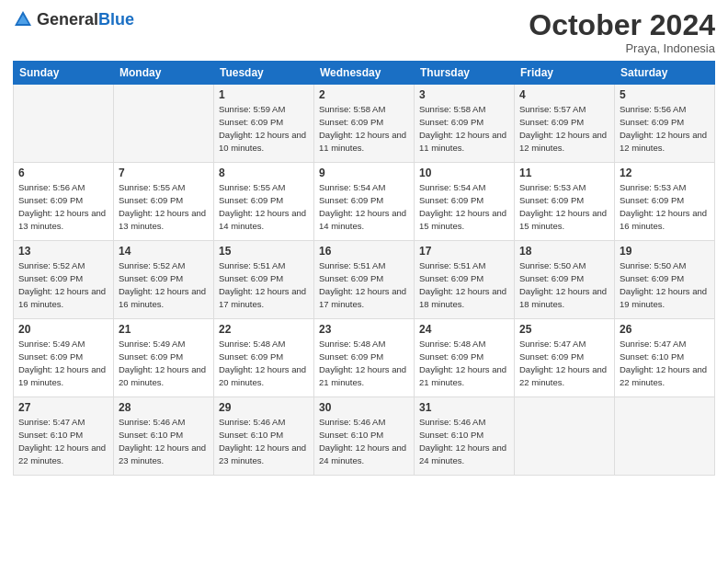  Describe the element at coordinates (665, 123) in the screenshot. I see `table-row: 5 Sunrise: 5:56 AMSunset: 6:09 PMDayligh…` at that location.